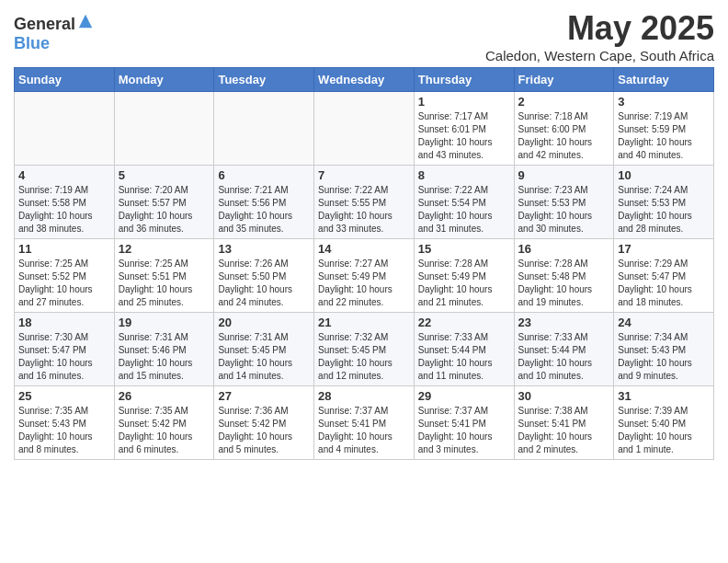  I want to click on header: General Blue May 2025 Caledon, Western C…, so click(364, 37).